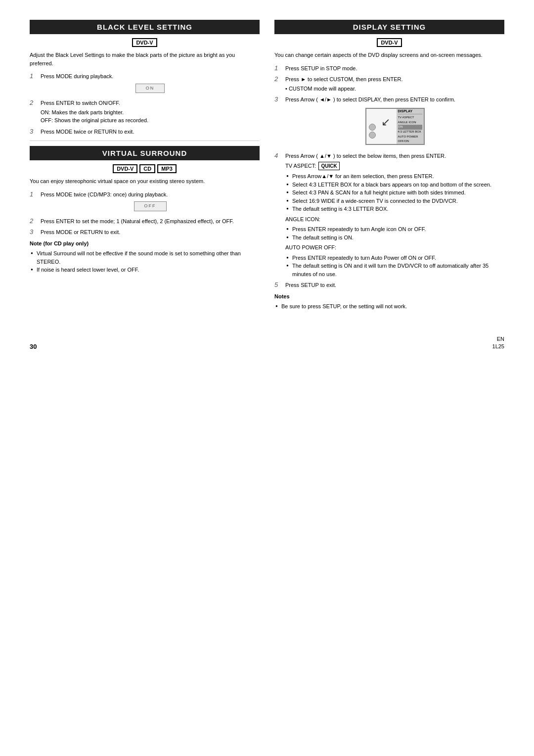 The image size is (534, 756). What do you see at coordinates (396, 234) in the screenshot?
I see `angle-bullet-list: Press ENTER repeatedly to turn Angle ico…` at bounding box center [396, 234].